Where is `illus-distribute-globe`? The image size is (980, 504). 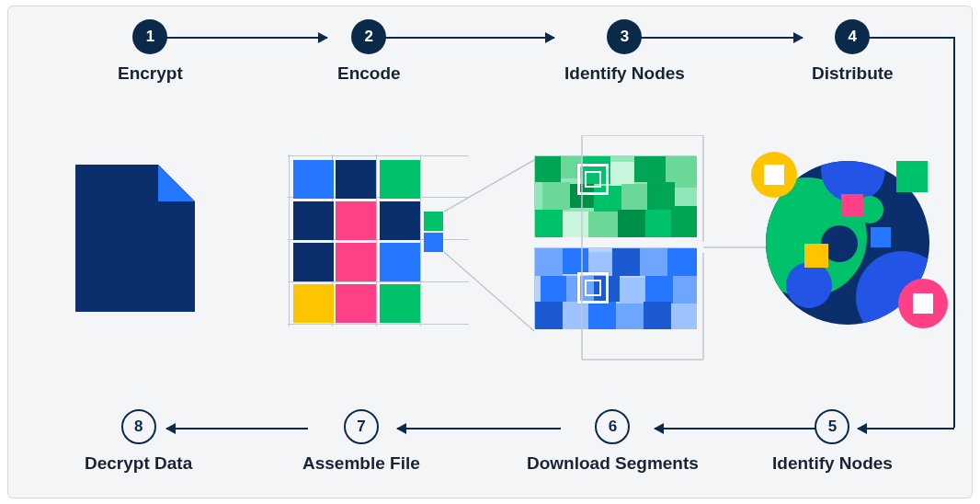
illus-distribute-globe is located at coordinates (848, 243).